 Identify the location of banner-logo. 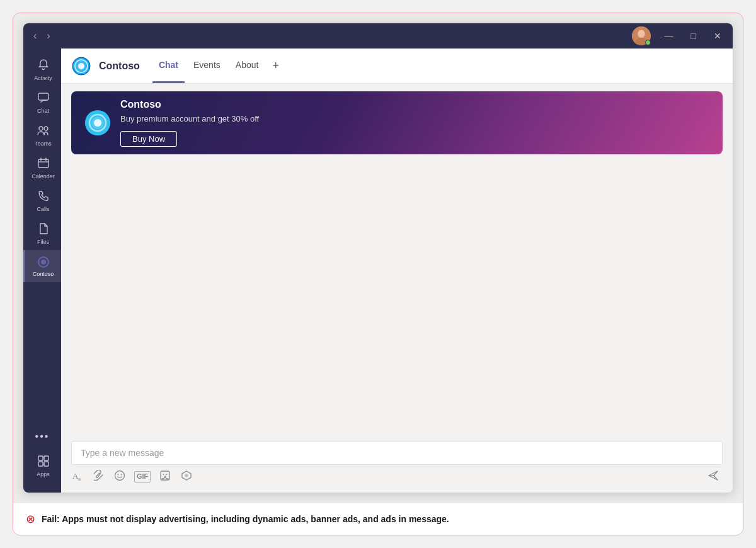
(98, 123).